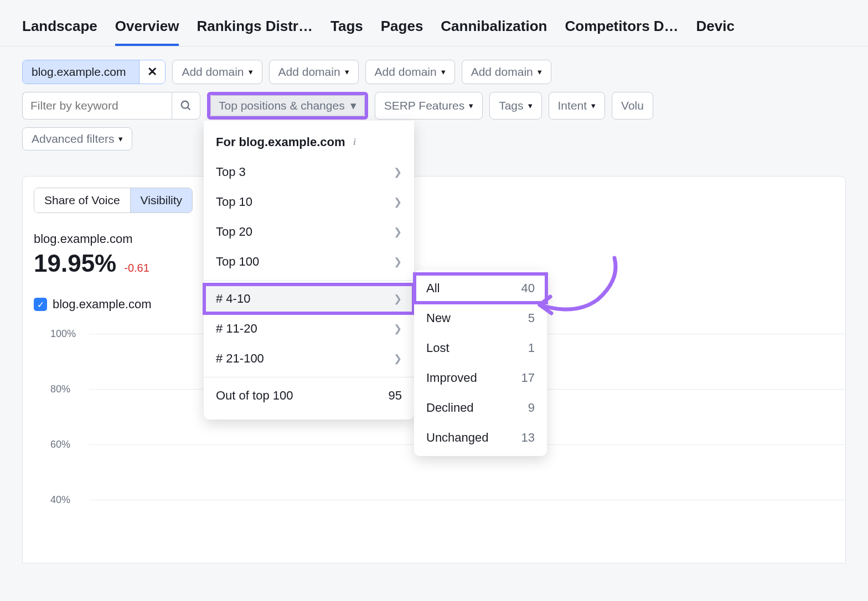 Image resolution: width=868 pixels, height=601 pixels. I want to click on y-axis-label: 100%, so click(63, 334).